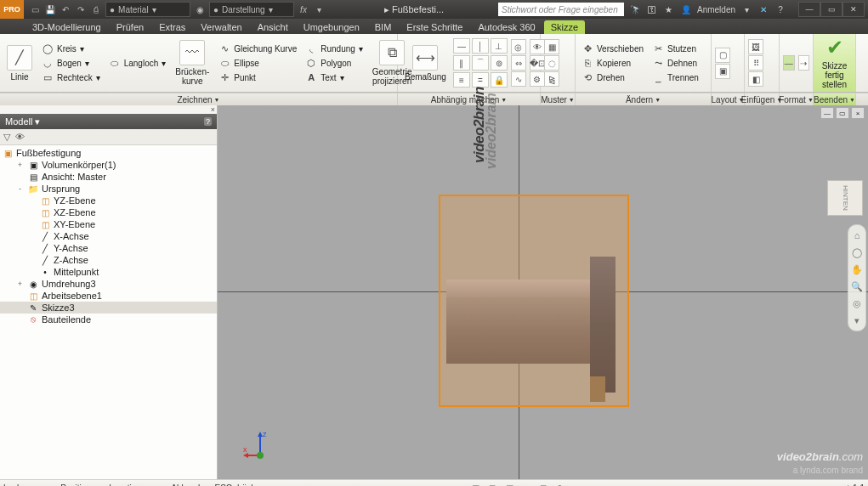 Image resolution: width=868 pixels, height=486 pixels. I want to click on slot-button: ⬭Langloch ▾, so click(138, 63).